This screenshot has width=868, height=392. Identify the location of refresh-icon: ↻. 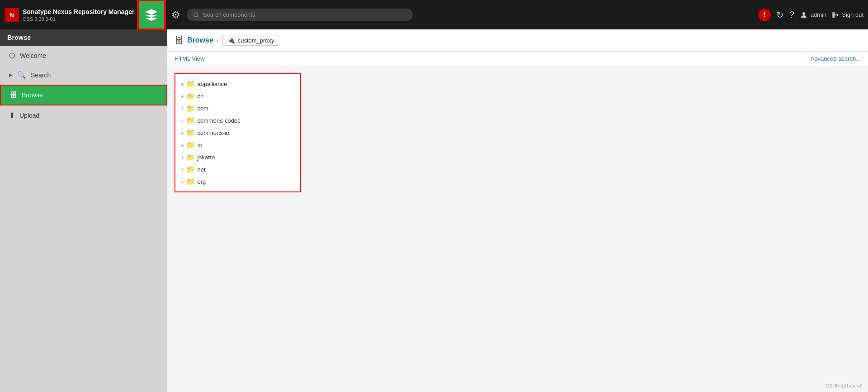
(780, 15).